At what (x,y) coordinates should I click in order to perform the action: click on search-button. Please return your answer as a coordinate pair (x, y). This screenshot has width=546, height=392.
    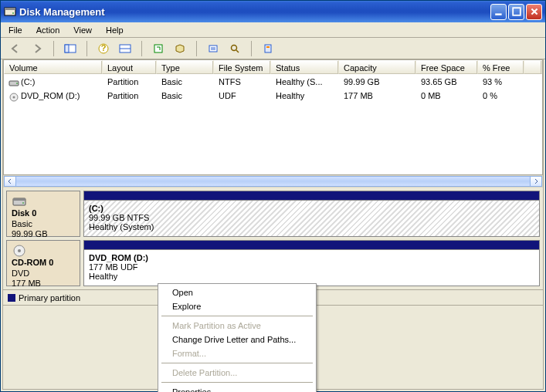
    Looking at the image, I should click on (235, 49).